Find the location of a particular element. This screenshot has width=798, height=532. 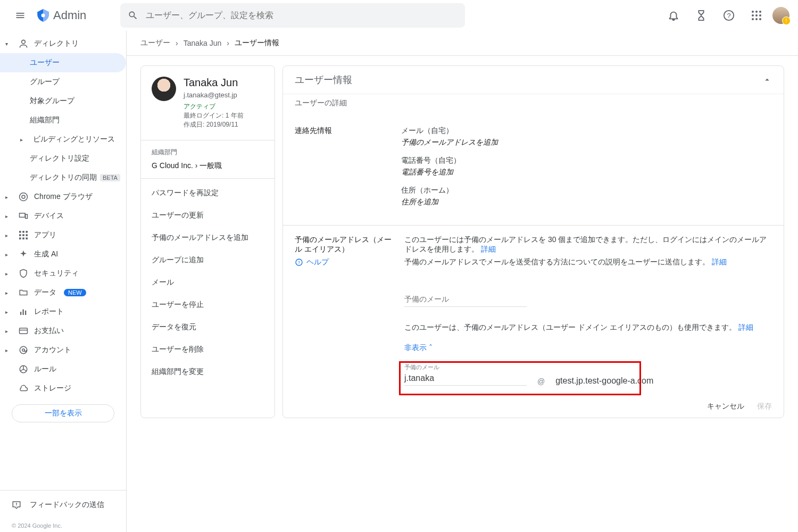

alias-username-value: j.tanaka is located at coordinates (466, 379).